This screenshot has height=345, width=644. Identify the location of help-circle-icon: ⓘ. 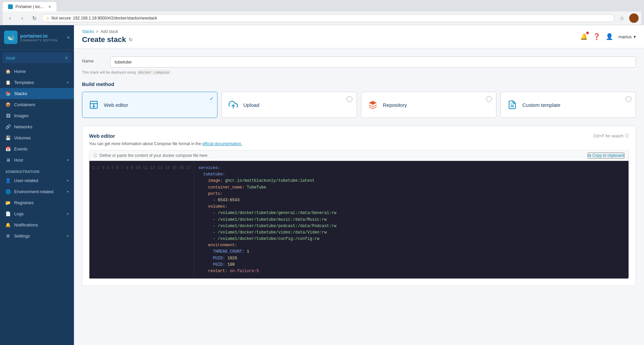
(627, 136).